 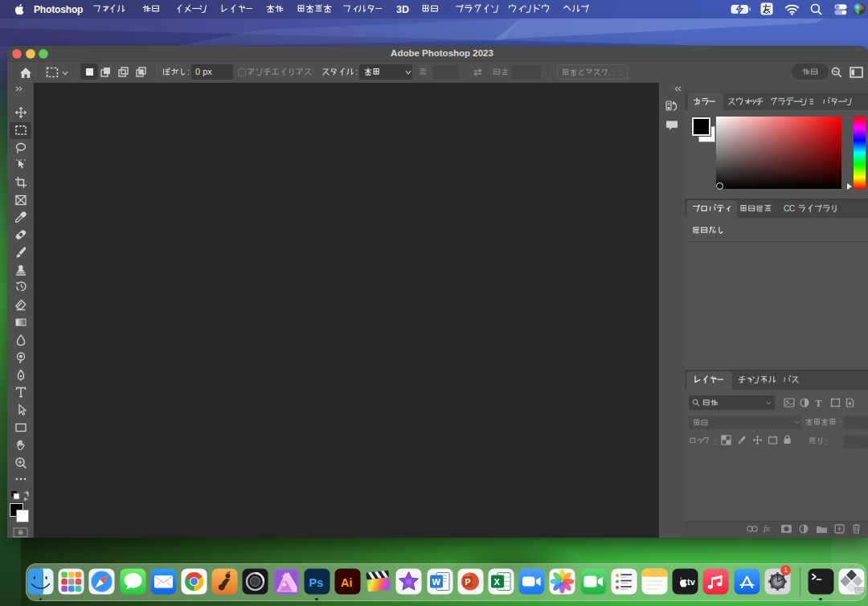 What do you see at coordinates (497, 582) in the screenshot?
I see `svg-text: X` at bounding box center [497, 582].